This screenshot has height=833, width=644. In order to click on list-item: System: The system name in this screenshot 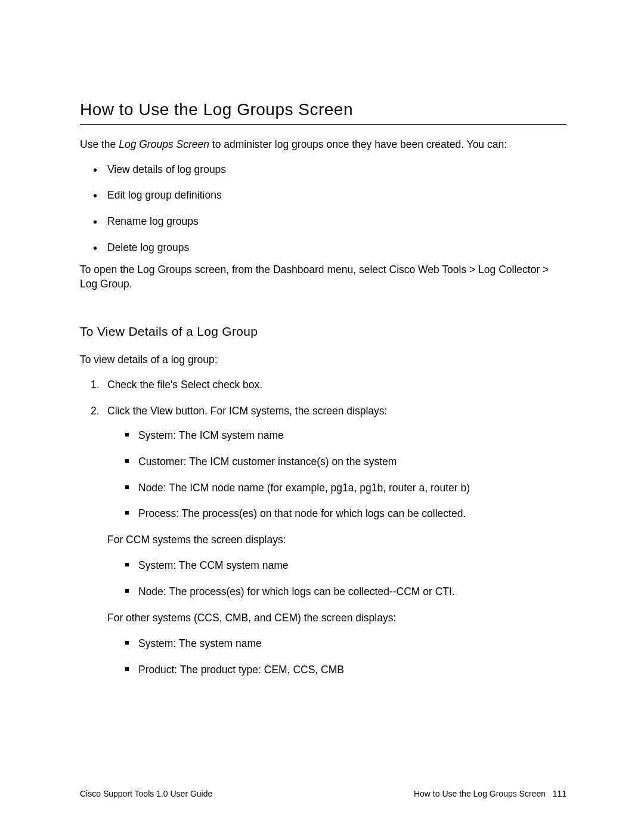, I will do `click(352, 644)`.